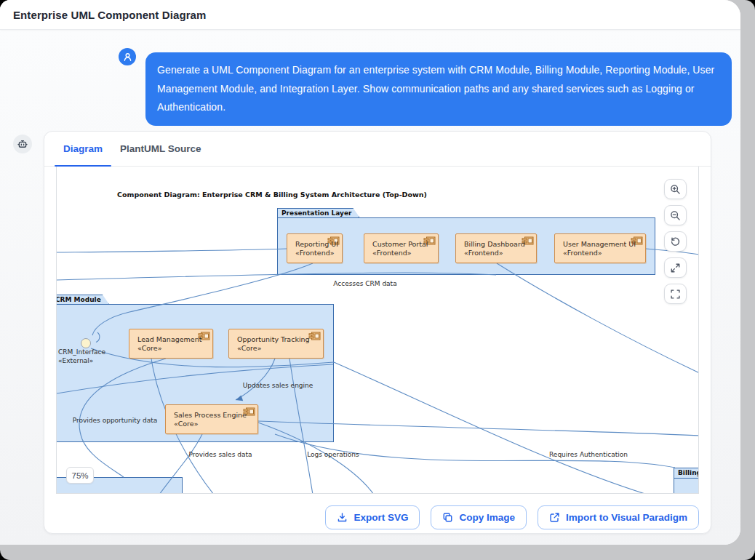 The width and height of the screenshot is (755, 560). Describe the element at coordinates (317, 244) in the screenshot. I see `component-name: Reporting UI` at that location.